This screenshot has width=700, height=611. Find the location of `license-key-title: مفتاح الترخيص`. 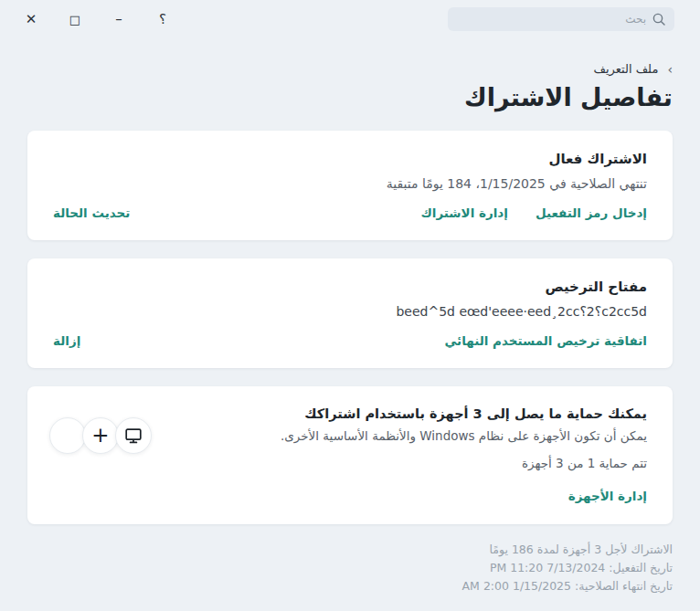

license-key-title: مفتاح الترخيص is located at coordinates (350, 287).